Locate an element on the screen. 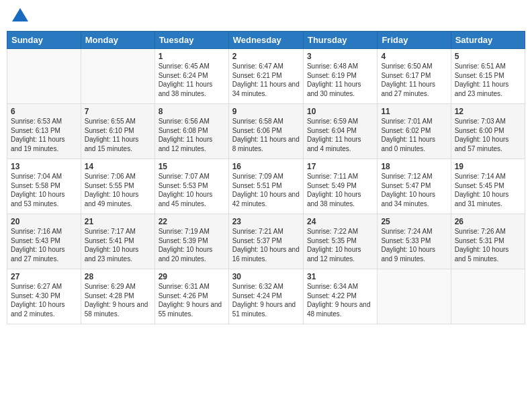  day-content: Sunrise: 7:17 AM Sunset: 5:41 PM Dayligh… is located at coordinates (118, 245).